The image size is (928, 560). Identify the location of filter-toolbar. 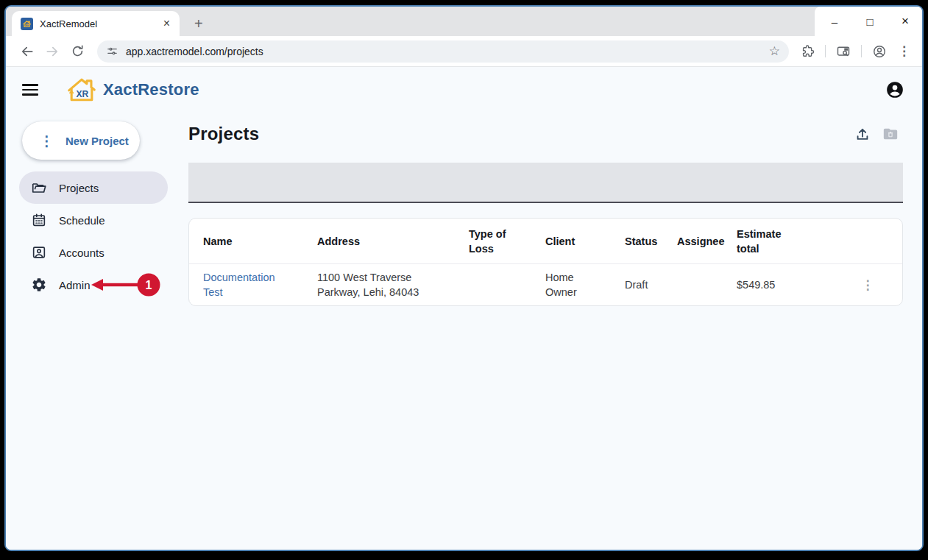
(546, 182).